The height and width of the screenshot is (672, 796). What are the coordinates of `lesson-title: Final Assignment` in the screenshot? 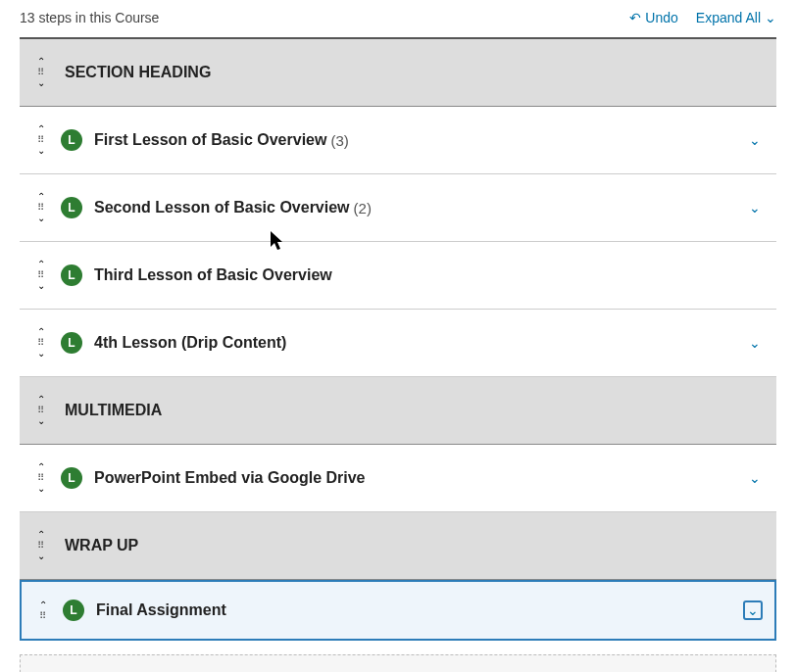 It's located at (161, 610).